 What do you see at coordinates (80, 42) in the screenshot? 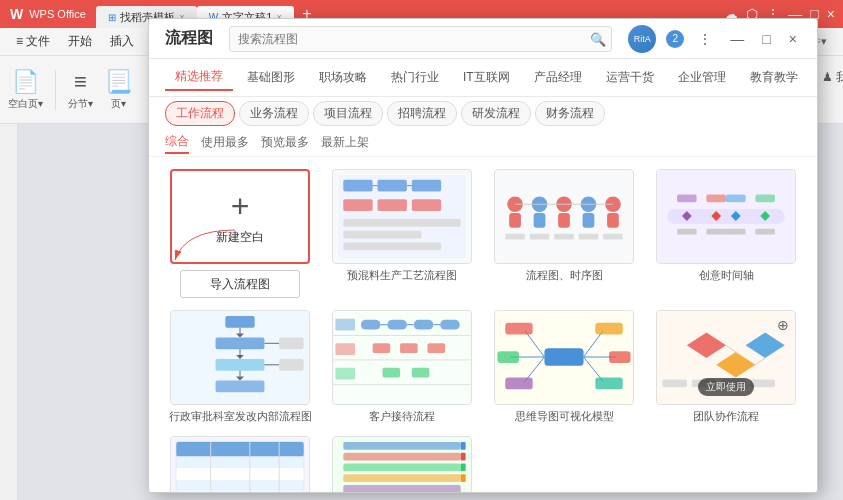
I see `menu-home: 开始` at bounding box center [80, 42].